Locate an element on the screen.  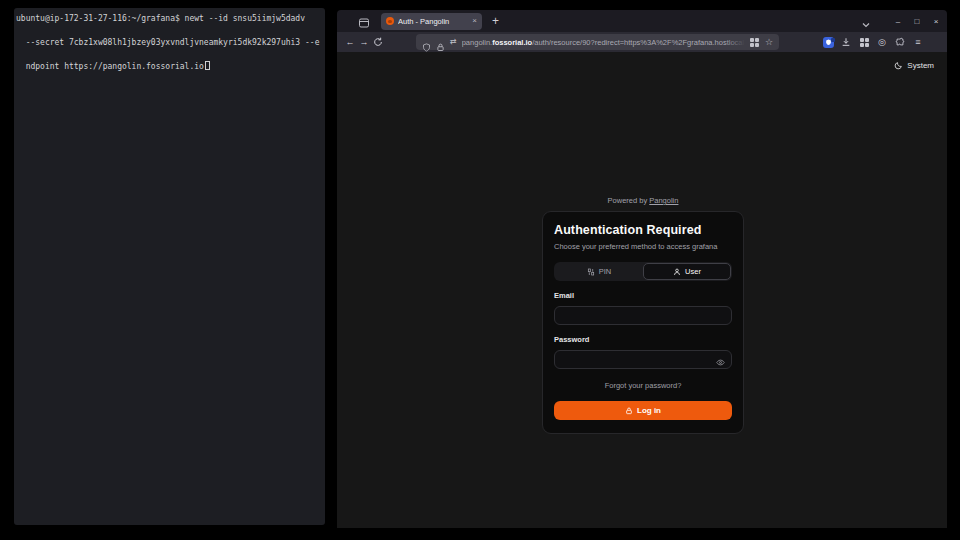
terminal-line: ndpoint https://pangolin.fossorial.io is located at coordinates (115, 66).